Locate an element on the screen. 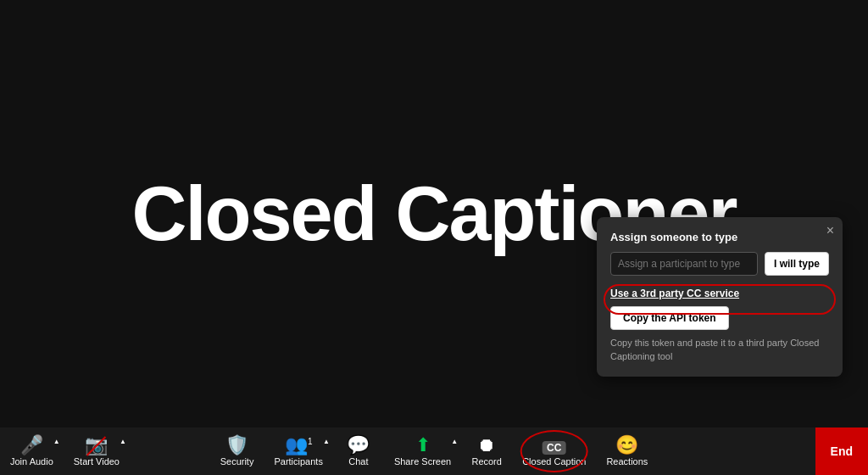 This screenshot has width=868, height=475. start-video-caret: ▲ is located at coordinates (123, 441).